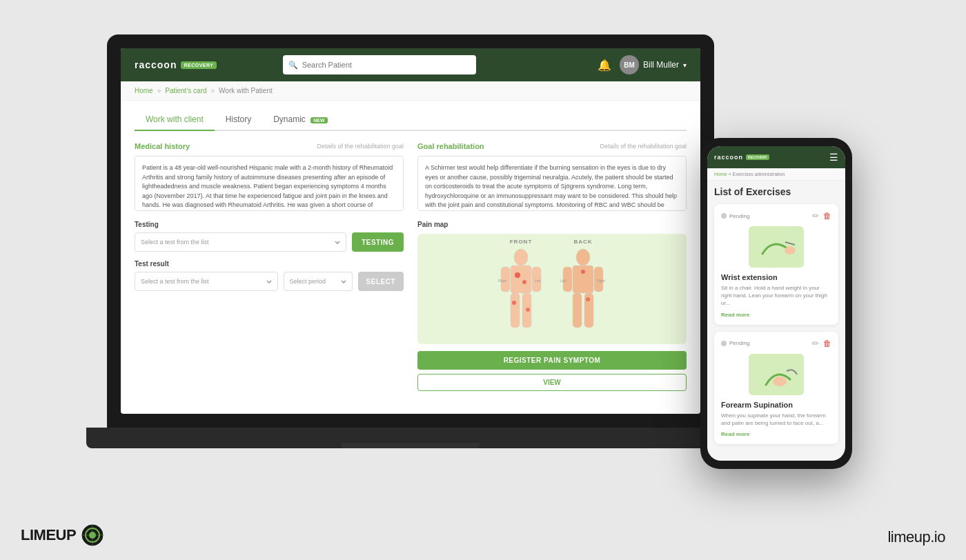  What do you see at coordinates (776, 265) in the screenshot?
I see `exercise-card-1: Pending ✏ 🗑` at bounding box center [776, 265].